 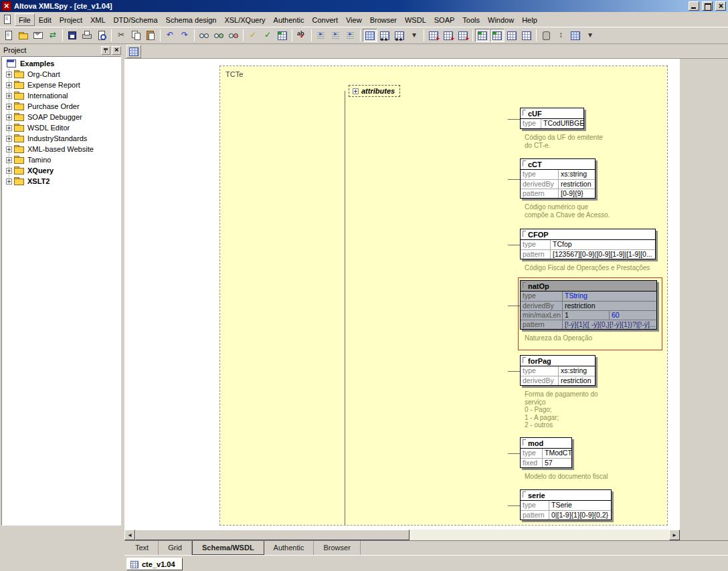 I want to click on table-delete-row-button, so click(x=527, y=35).